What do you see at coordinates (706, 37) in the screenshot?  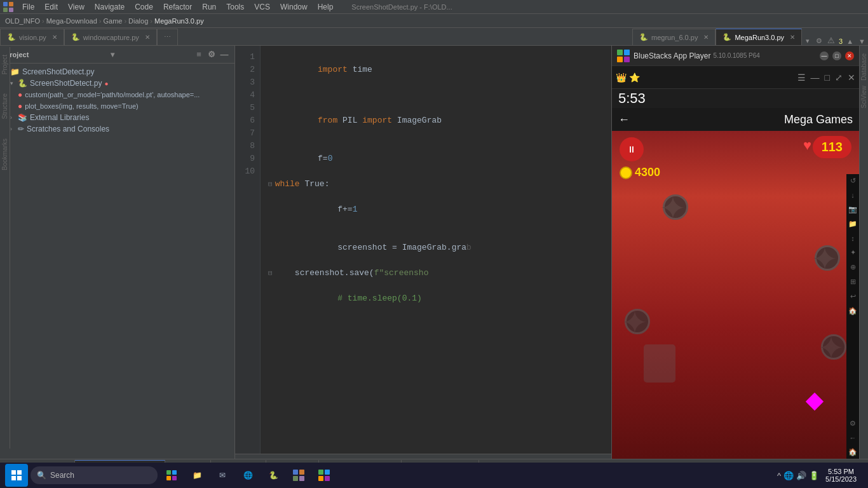 I see `tab-megrun6-close: ✕` at bounding box center [706, 37].